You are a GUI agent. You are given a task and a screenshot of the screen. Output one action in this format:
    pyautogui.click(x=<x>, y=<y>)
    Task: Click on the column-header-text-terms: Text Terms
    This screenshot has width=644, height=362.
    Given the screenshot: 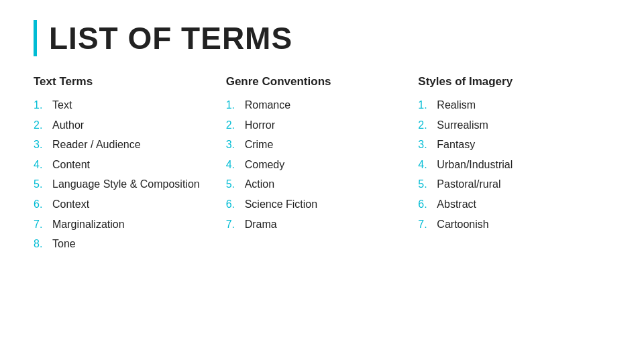 What is the action you would take?
    pyautogui.click(x=123, y=83)
    